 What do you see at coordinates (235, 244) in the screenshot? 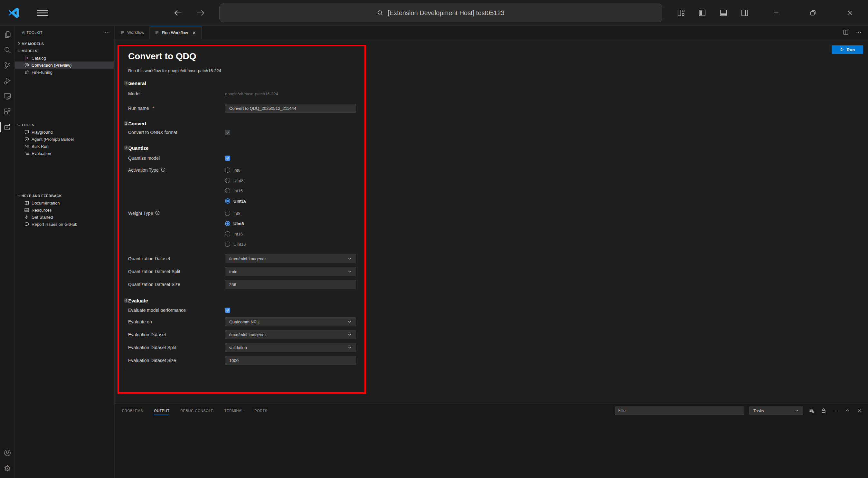
I see `radio-weight-uint16: UInt16` at bounding box center [235, 244].